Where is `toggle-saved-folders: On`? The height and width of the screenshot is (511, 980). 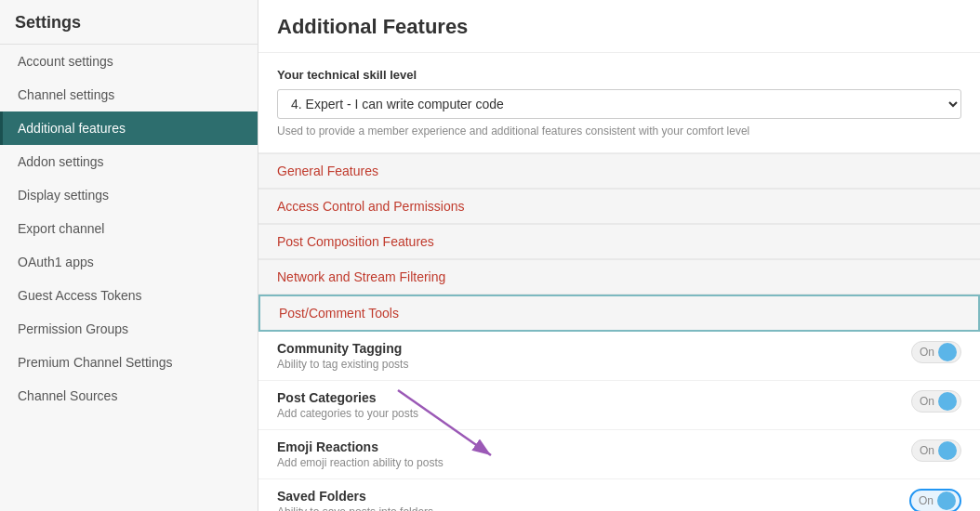 toggle-saved-folders: On is located at coordinates (935, 500).